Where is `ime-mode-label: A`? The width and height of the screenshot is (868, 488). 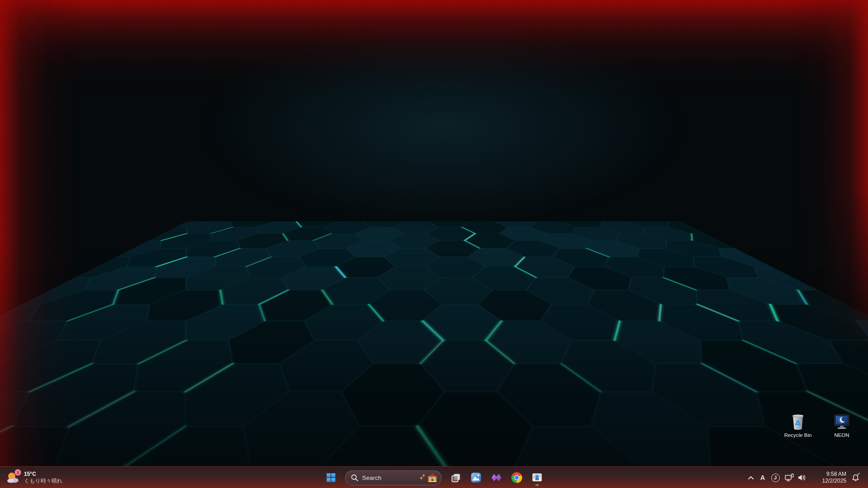
ime-mode-label: A is located at coordinates (763, 478).